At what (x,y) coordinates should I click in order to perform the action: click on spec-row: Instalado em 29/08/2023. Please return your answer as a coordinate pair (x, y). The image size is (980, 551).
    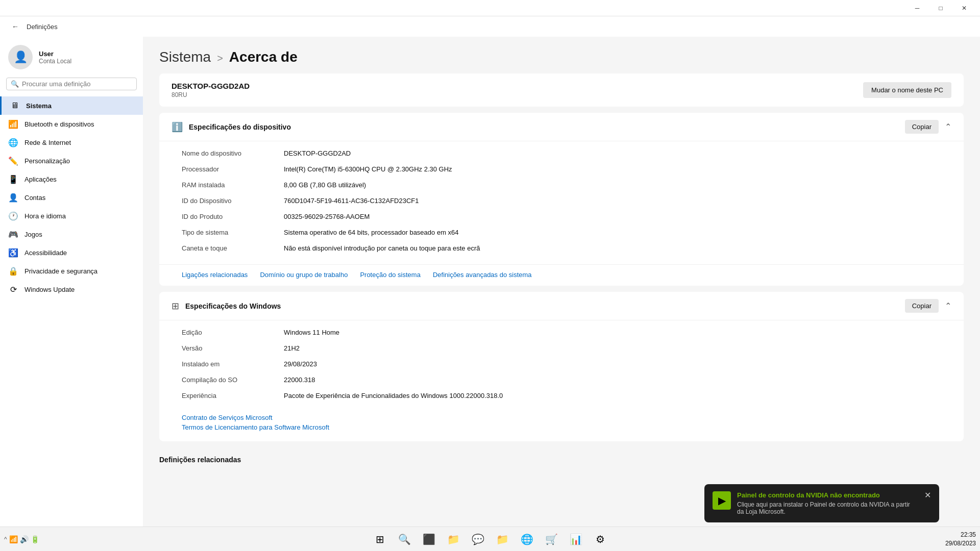
    Looking at the image, I should click on (567, 364).